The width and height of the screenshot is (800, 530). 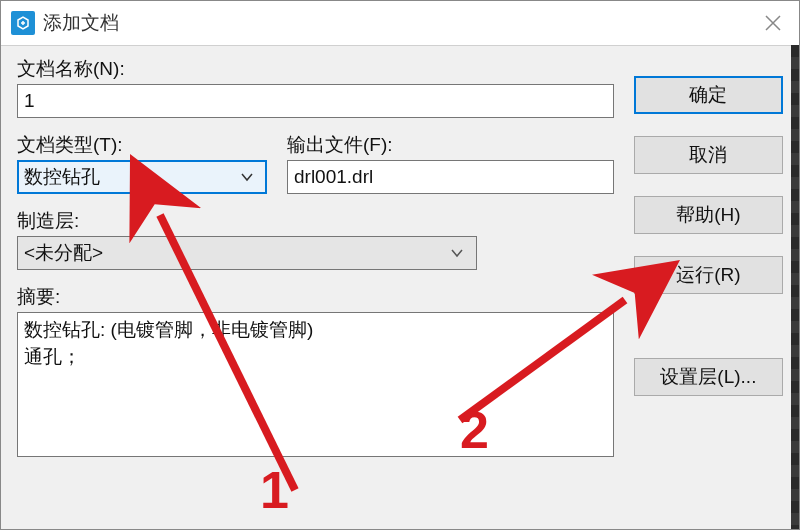 I want to click on set-layer-button: 设置层(L)..., so click(x=708, y=377).